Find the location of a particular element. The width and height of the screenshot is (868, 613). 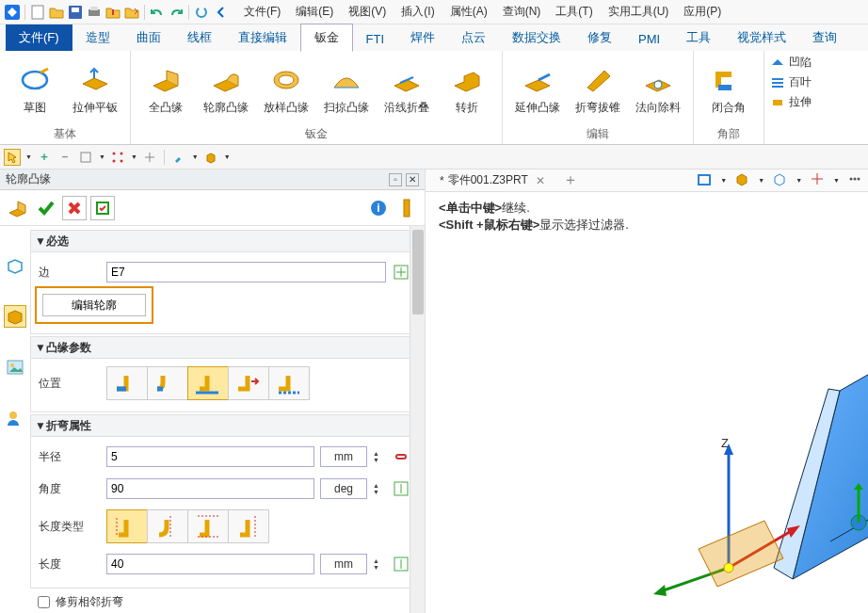

extrude-side-button: 拉伸 is located at coordinates (791, 102).